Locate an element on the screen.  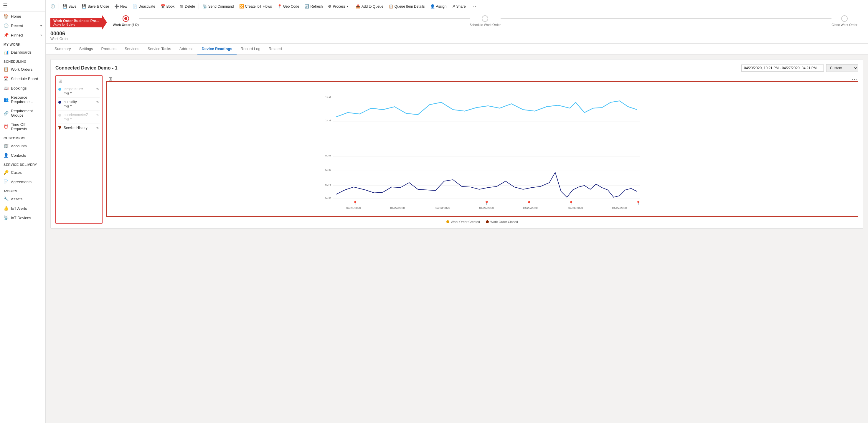
legend-item-accelerometerz: accelerometerZ avg ▾ 👁 is located at coordinates (79, 117).